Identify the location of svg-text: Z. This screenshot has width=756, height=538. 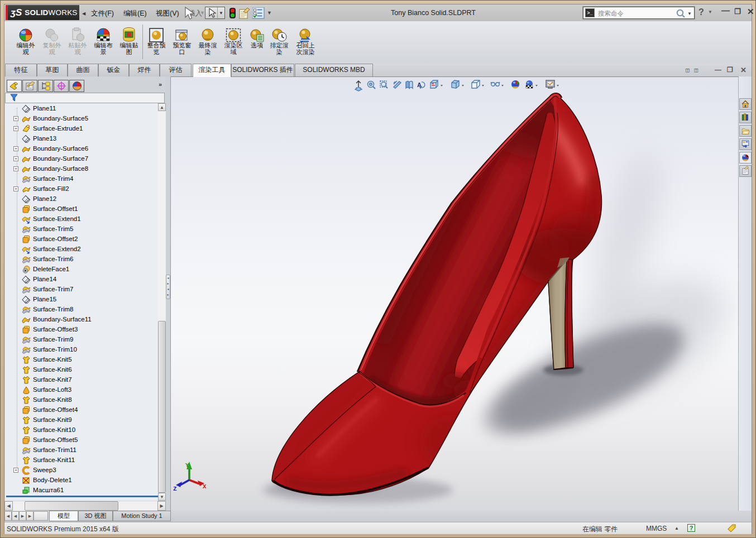
(175, 489).